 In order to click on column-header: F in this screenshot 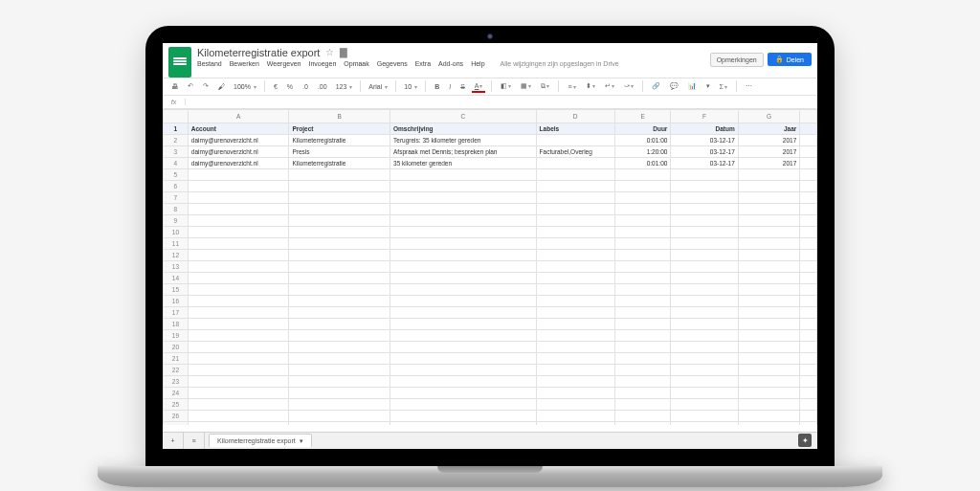, I will do `click(704, 116)`.